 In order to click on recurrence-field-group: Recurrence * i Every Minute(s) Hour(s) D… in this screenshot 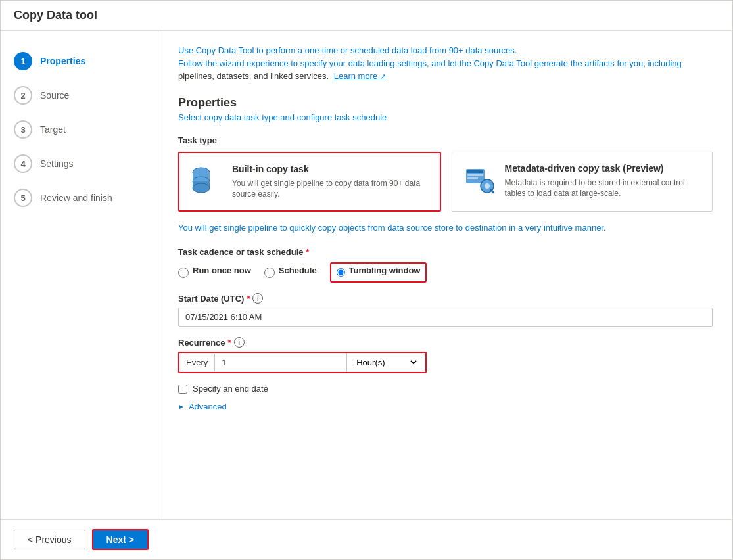, I will do `click(446, 355)`.